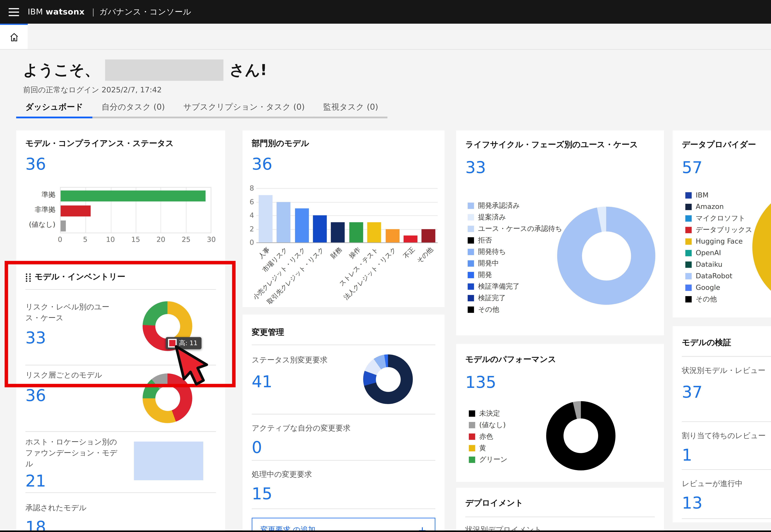 The image size is (771, 532). I want to click on compliance-bar-chart: 準拠非準拠(値なし) 051015202530, so click(118, 216).